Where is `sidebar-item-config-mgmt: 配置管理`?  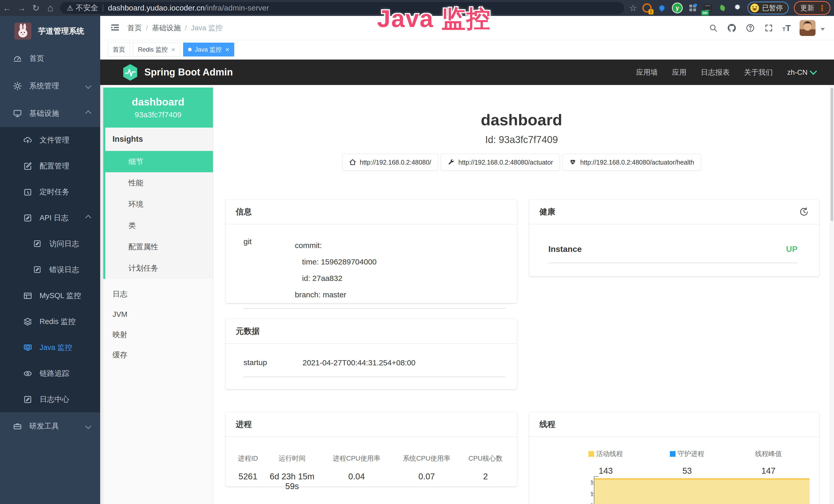 sidebar-item-config-mgmt: 配置管理 is located at coordinates (50, 166).